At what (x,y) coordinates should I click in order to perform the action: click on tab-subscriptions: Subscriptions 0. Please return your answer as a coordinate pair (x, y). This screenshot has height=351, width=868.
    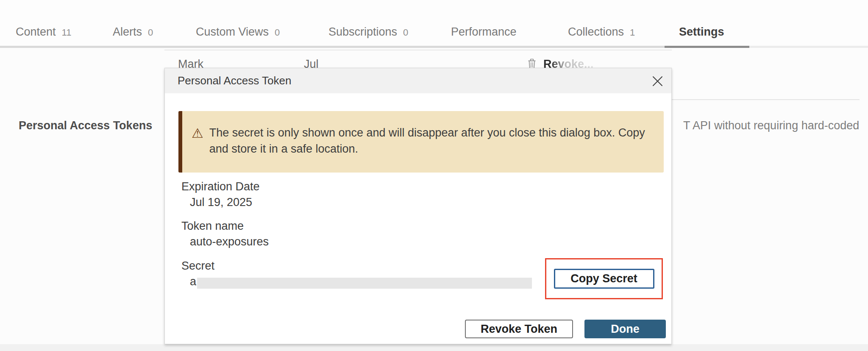
    Looking at the image, I should click on (368, 32).